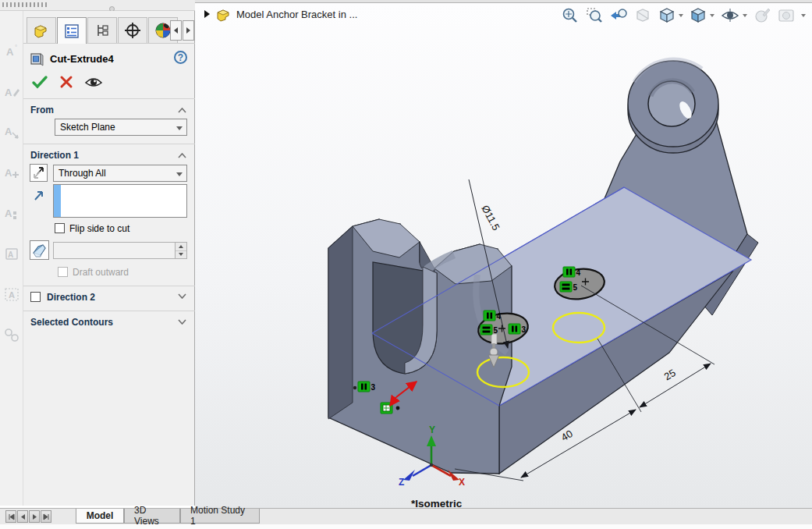  Describe the element at coordinates (643, 16) in the screenshot. I see `section-view-icon` at that location.